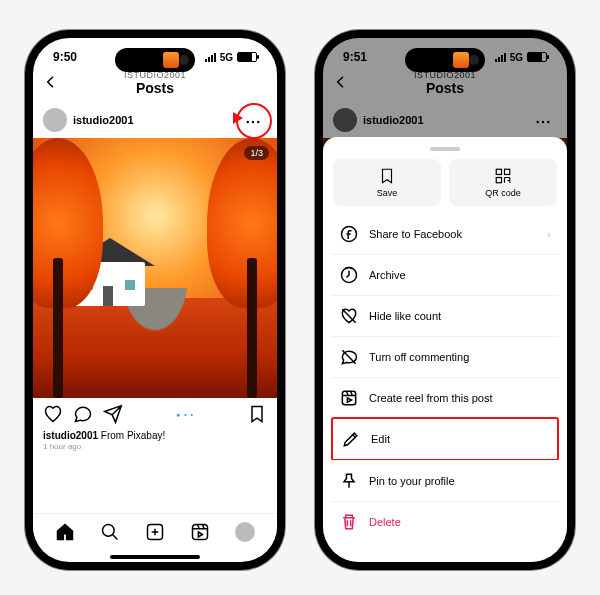 The height and width of the screenshot is (595, 600). Describe the element at coordinates (70, 436) in the screenshot. I see `caption-username: istudio2001` at that location.